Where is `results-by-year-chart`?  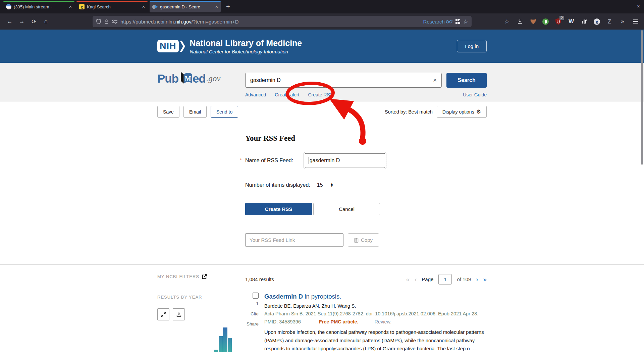 results-by-year-chart is located at coordinates (196, 337).